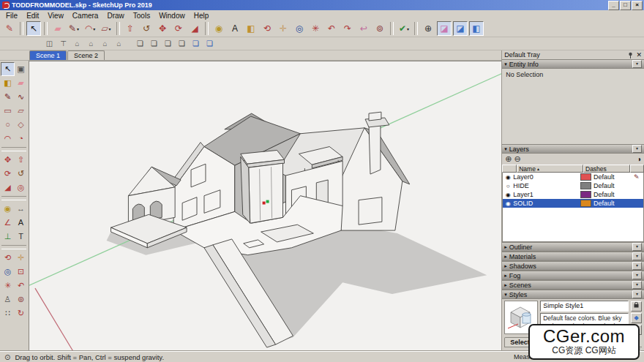 This screenshot has height=362, width=644. Describe the element at coordinates (7, 159) in the screenshot. I see `move-tool-button: ✥` at that location.